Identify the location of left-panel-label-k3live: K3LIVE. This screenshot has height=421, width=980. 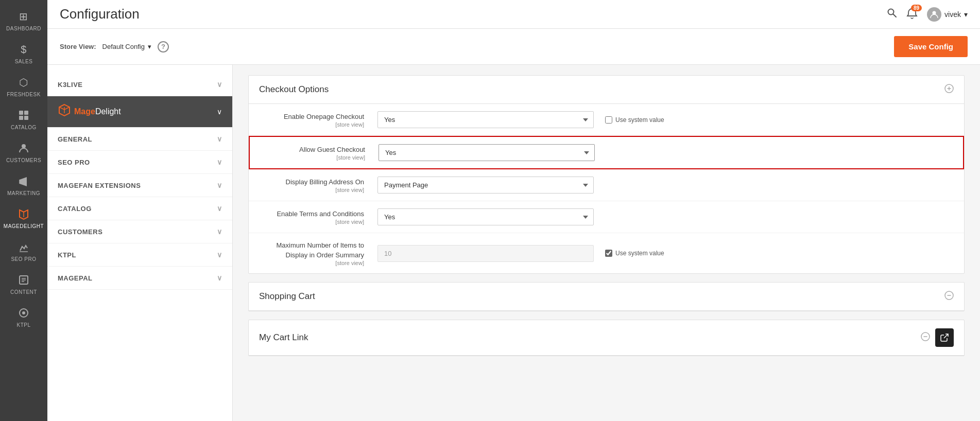
(70, 84).